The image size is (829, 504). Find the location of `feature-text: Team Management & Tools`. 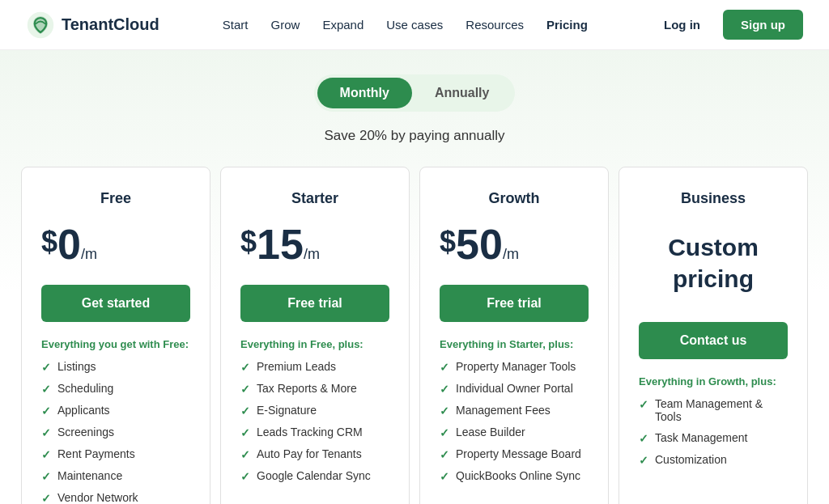

feature-text: Team Management & Tools is located at coordinates (721, 410).